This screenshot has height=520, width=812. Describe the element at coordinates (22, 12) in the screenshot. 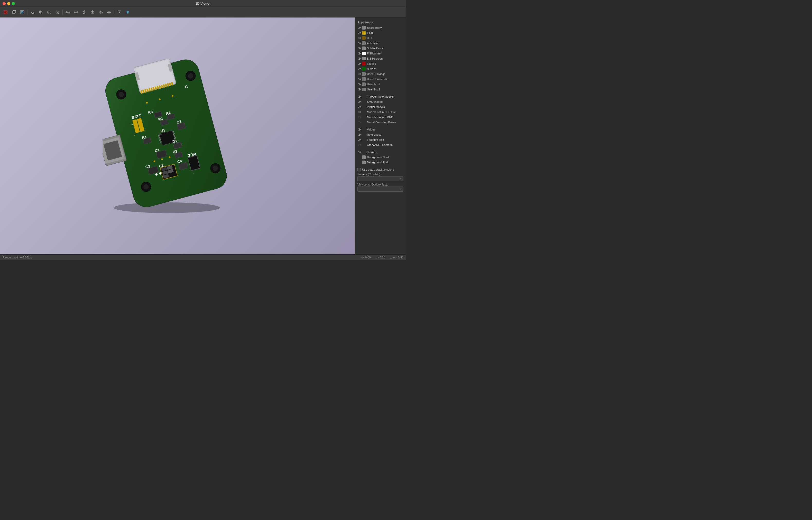

I see `view-3d-button` at that location.